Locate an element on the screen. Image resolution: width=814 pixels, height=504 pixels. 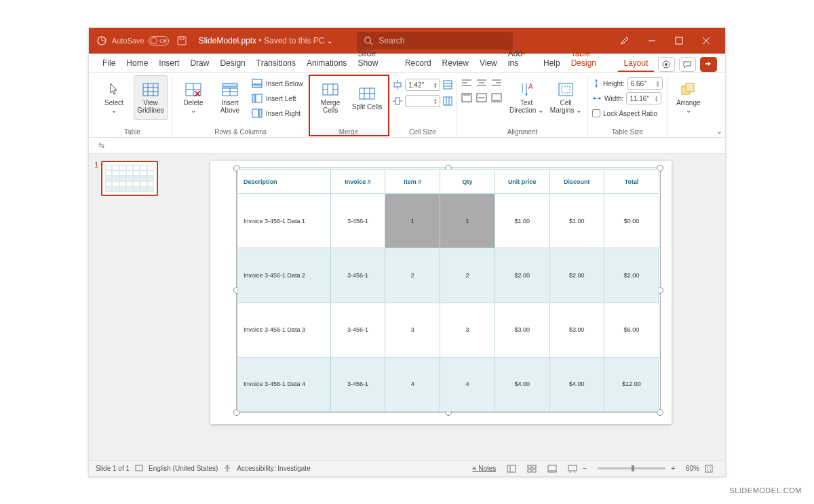
align-middle-icon is located at coordinates (483, 100).